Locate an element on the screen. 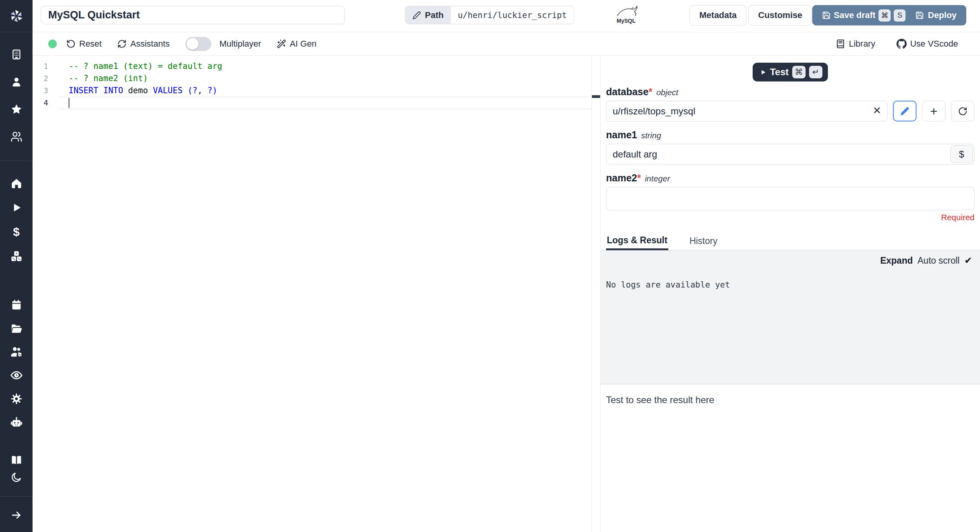  sidebar-bottom is located at coordinates (16, 493).